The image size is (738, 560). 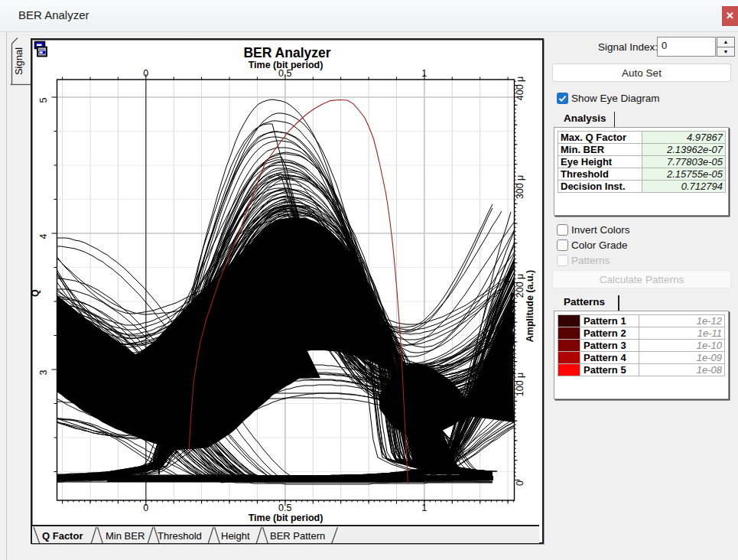 What do you see at coordinates (18, 61) in the screenshot?
I see `svg-text: Signal` at bounding box center [18, 61].